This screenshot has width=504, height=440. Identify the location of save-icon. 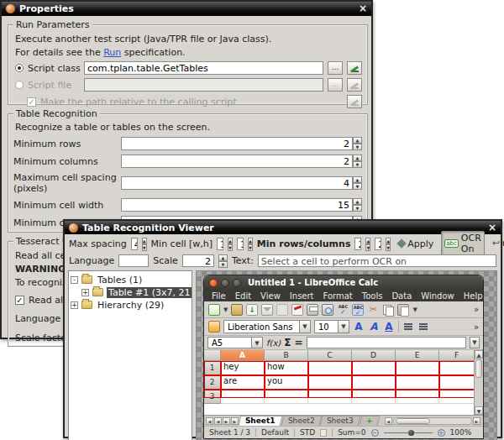
(252, 310).